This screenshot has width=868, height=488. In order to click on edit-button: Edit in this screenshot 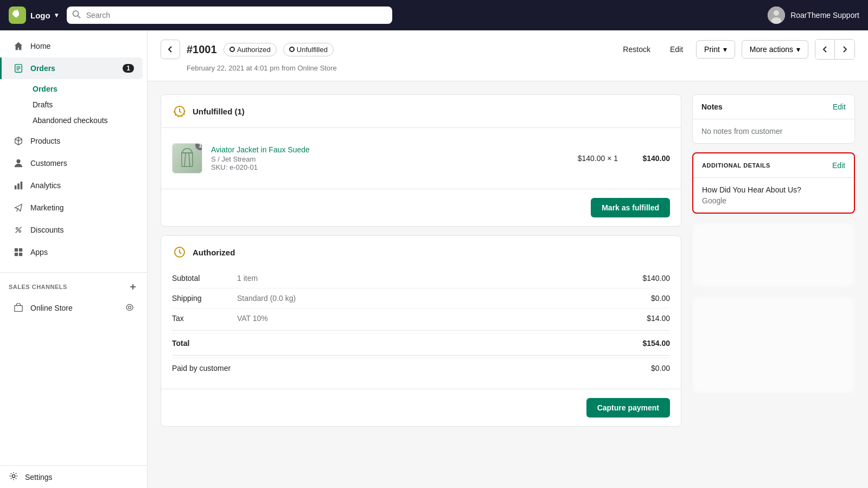, I will do `click(676, 49)`.